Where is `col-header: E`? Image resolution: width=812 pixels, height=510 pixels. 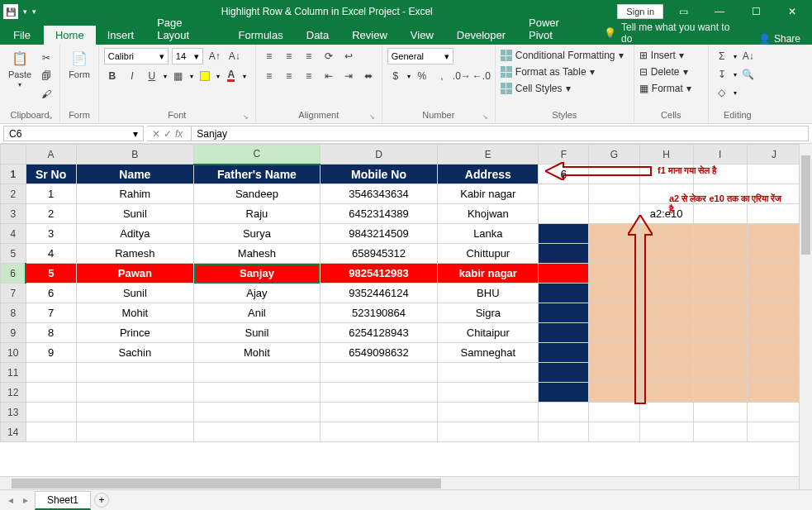 col-header: E is located at coordinates (488, 155).